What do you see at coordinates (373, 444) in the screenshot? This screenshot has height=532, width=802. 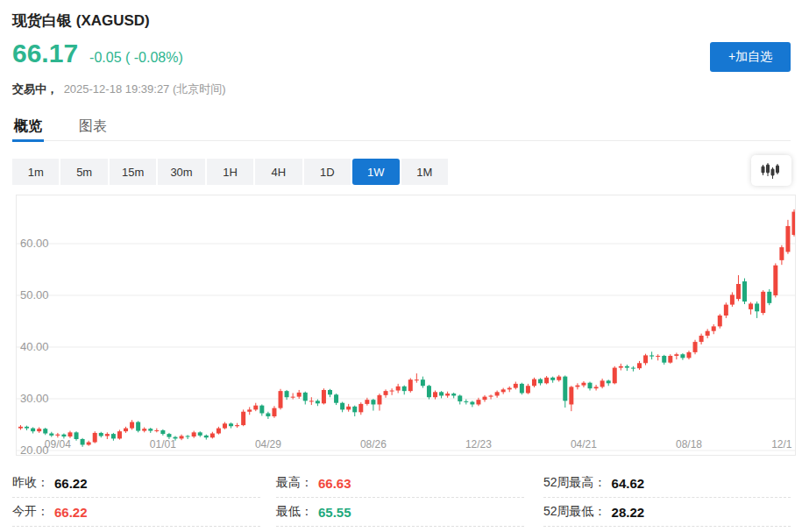 I see `svg-text: 08/26` at bounding box center [373, 444].